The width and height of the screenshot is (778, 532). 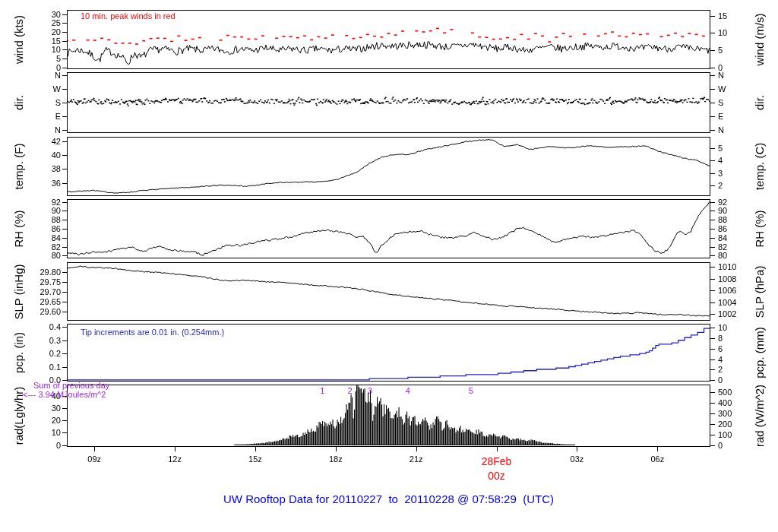 What do you see at coordinates (389, 166) in the screenshot?
I see `panel-temp` at bounding box center [389, 166].